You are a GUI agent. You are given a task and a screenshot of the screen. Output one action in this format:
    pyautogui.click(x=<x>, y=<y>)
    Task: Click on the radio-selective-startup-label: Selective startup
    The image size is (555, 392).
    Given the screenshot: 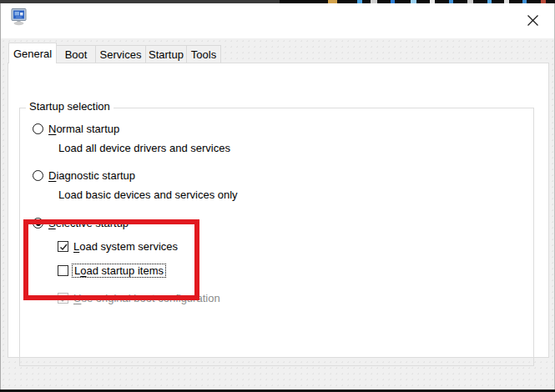 What is the action you would take?
    pyautogui.click(x=88, y=224)
    